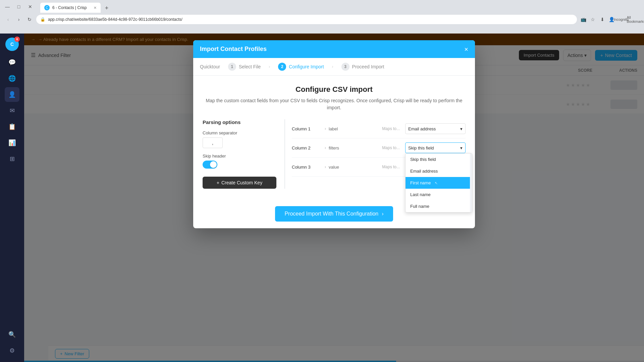  What do you see at coordinates (462, 129) in the screenshot?
I see `dropdown-chevron-icon: ▾` at bounding box center [462, 129].